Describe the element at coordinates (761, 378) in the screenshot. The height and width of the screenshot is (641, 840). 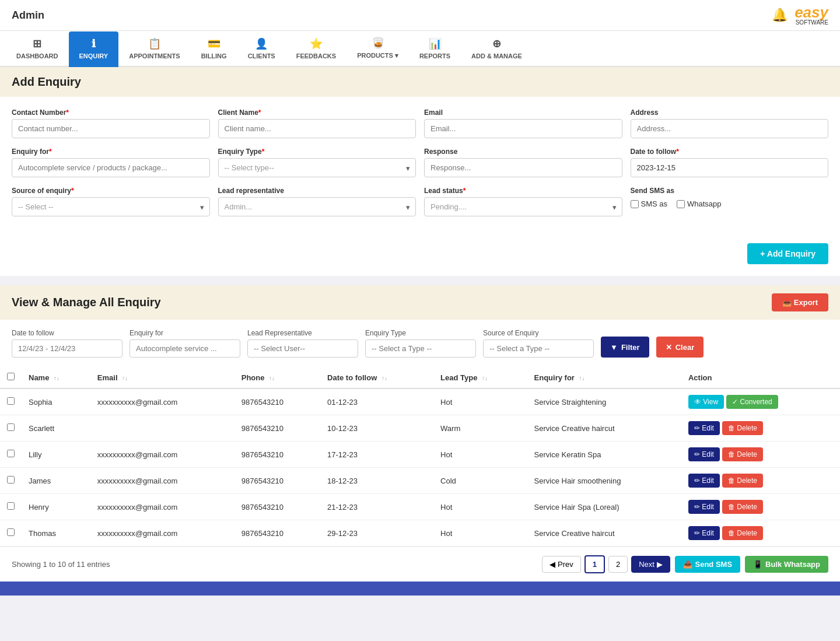
I see `col-action: Action` at that location.